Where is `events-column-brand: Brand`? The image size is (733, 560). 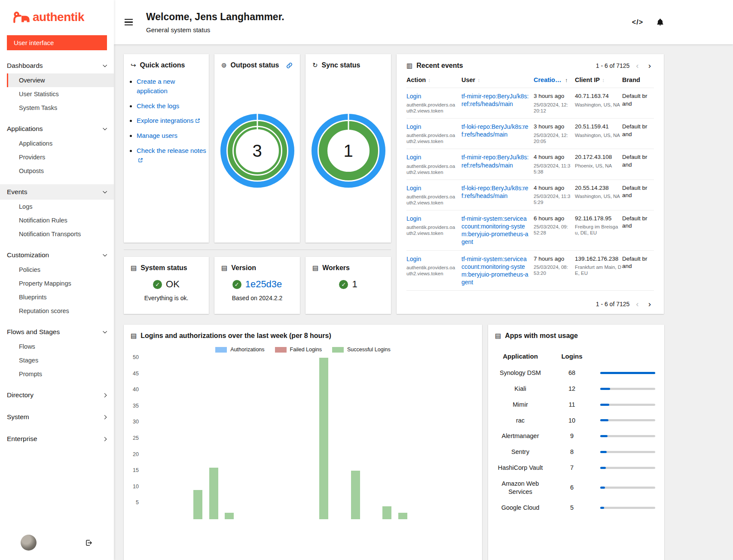 events-column-brand: Brand is located at coordinates (638, 81).